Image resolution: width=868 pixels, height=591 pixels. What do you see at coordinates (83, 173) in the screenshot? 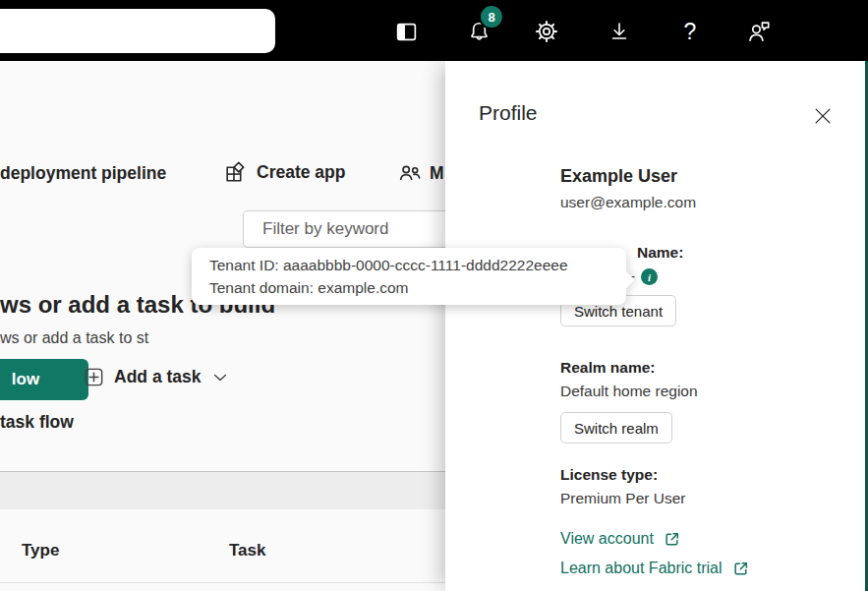
I see `deployment-pipeline-button: deployment pipeline` at bounding box center [83, 173].